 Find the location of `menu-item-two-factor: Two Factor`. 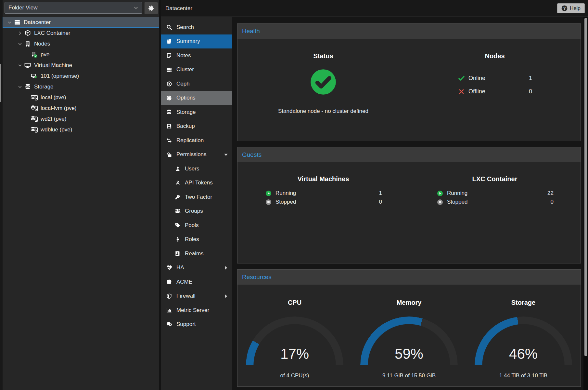

menu-item-two-factor: Two Factor is located at coordinates (197, 197).